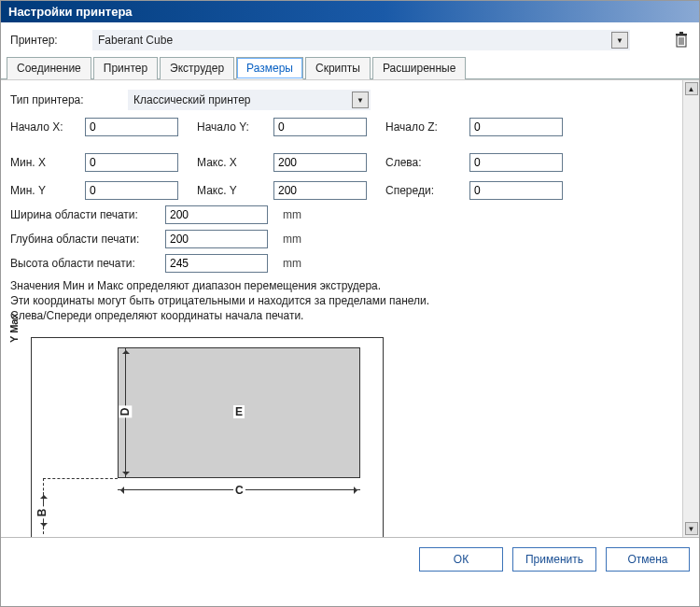  I want to click on min-y-input, so click(132, 191).